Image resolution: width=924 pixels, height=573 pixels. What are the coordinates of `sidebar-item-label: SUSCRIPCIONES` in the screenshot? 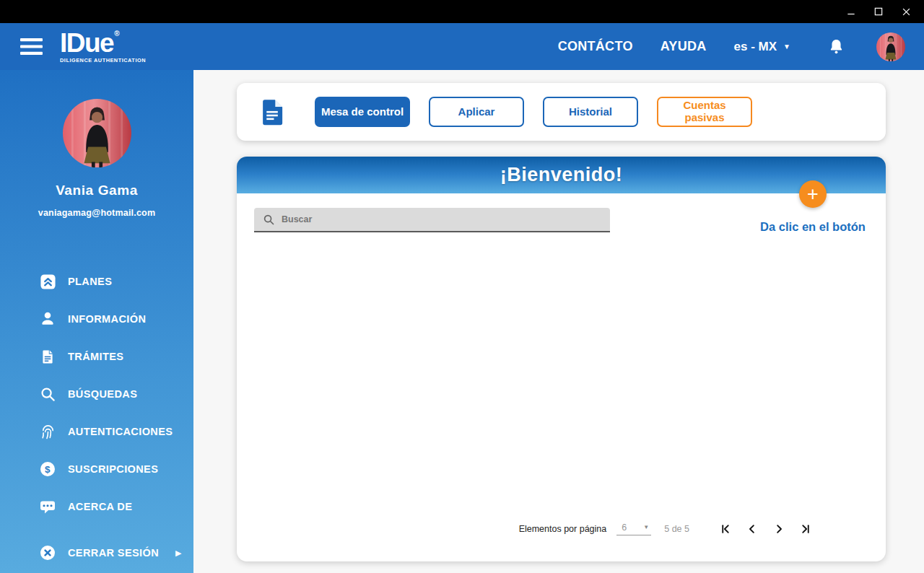 It's located at (113, 469).